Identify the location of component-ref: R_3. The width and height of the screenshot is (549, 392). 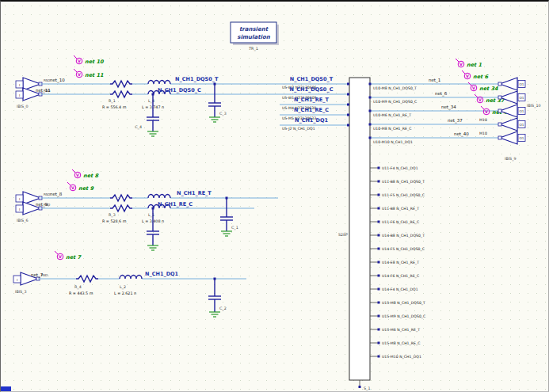
(112, 215).